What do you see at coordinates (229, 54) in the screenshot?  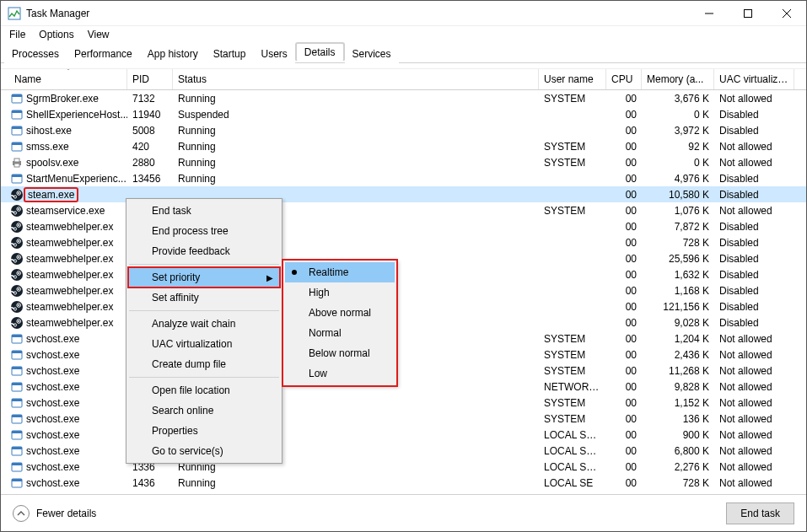 I see `tab-startup: Startup` at bounding box center [229, 54].